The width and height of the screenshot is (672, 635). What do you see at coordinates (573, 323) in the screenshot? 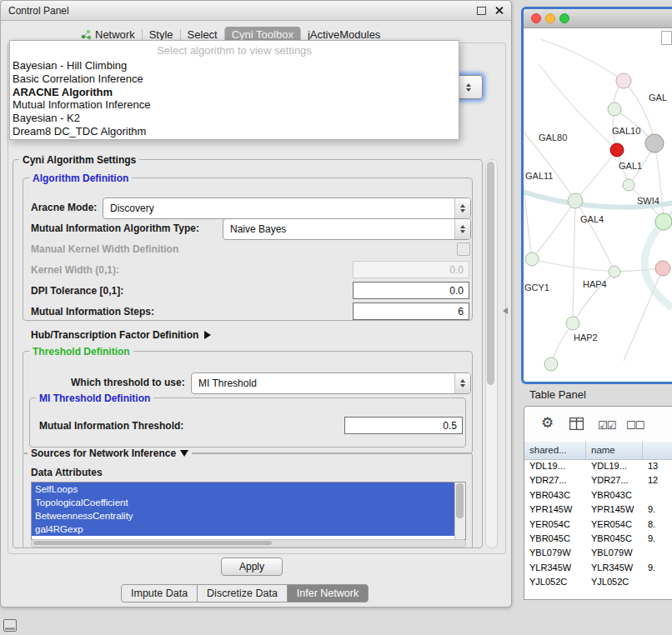
I see `node-green-hap2` at bounding box center [573, 323].